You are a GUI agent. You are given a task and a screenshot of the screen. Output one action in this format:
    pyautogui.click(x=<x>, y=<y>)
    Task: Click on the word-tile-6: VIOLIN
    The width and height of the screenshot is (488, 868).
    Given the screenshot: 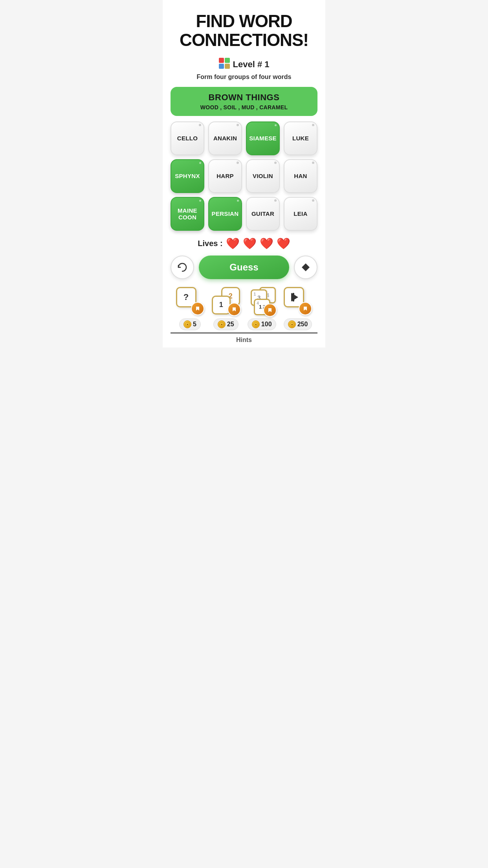 What is the action you would take?
    pyautogui.click(x=263, y=176)
    